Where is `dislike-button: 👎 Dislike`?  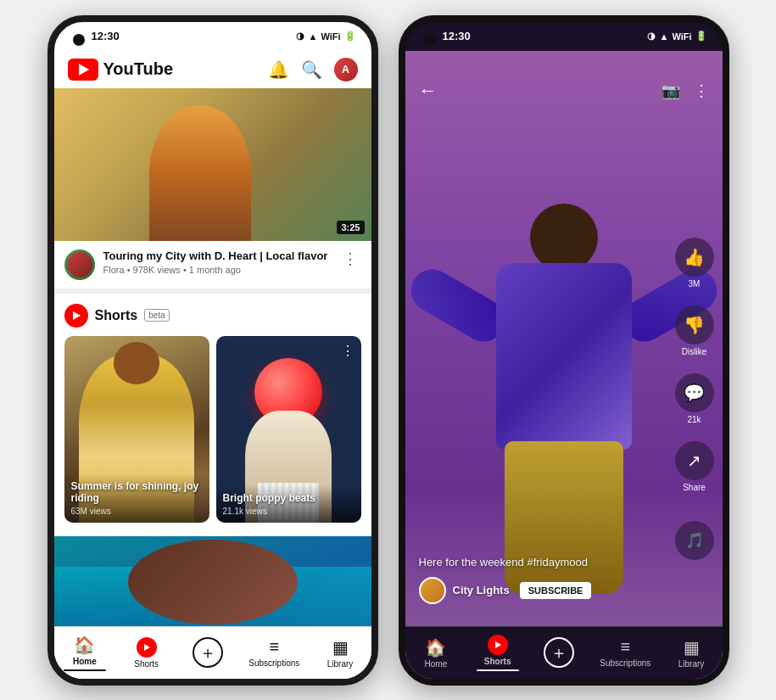
dislike-button: 👎 Dislike is located at coordinates (695, 331).